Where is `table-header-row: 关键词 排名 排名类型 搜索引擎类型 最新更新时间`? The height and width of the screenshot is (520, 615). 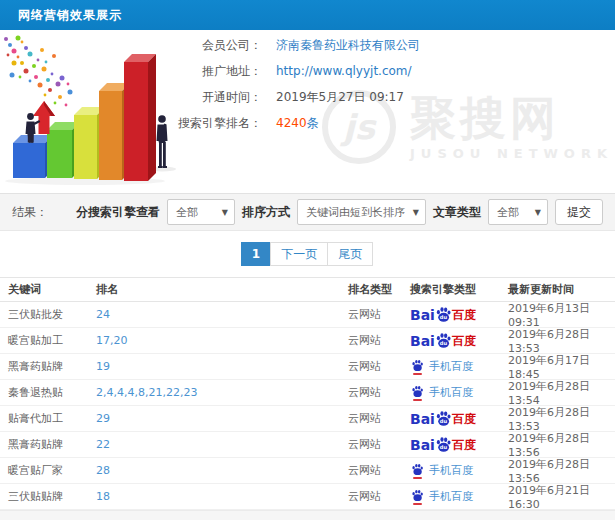
table-header-row: 关键词 排名 排名类型 搜索引擎类型 最新更新时间 is located at coordinates (308, 290).